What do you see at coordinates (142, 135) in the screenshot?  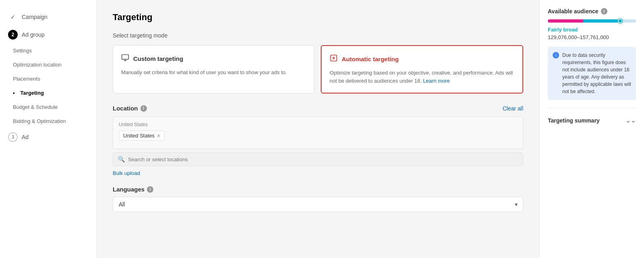 I see `location-tag-item: United States ×` at bounding box center [142, 135].